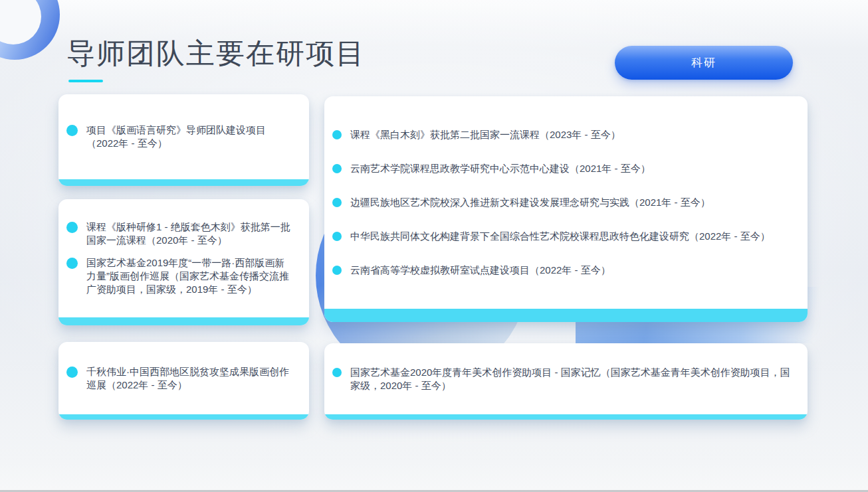 The height and width of the screenshot is (492, 868). What do you see at coordinates (561, 379) in the screenshot?
I see `project-item: 国家艺术基金2020年度青年美术创作资助项目 - 国家记忆（国家艺术基金青年美术…` at bounding box center [561, 379].